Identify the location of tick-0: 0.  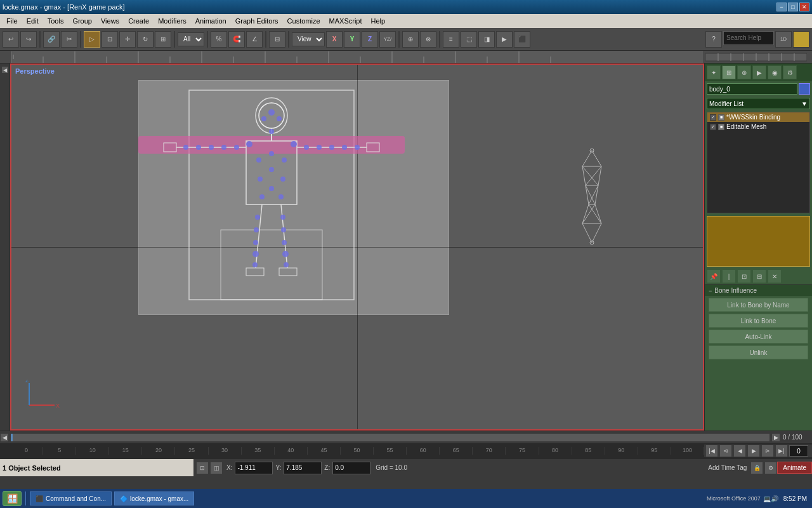
(27, 451).